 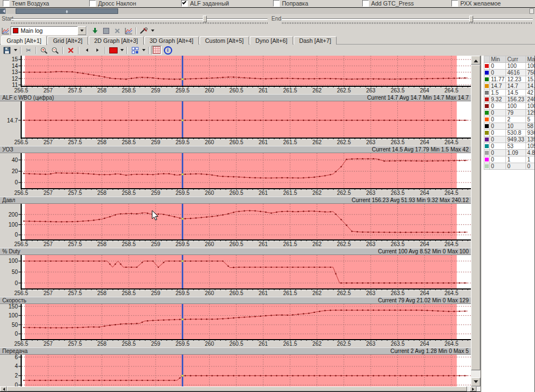 I want to click on filter-checkbox-5: Add GTC_Press, so click(x=388, y=3).